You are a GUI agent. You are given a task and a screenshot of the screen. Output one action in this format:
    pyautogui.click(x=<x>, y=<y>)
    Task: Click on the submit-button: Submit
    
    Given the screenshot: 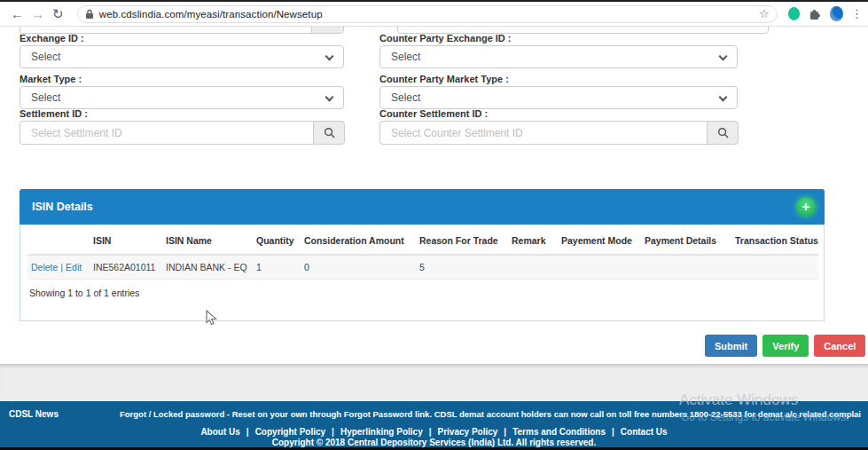 What is the action you would take?
    pyautogui.click(x=731, y=346)
    